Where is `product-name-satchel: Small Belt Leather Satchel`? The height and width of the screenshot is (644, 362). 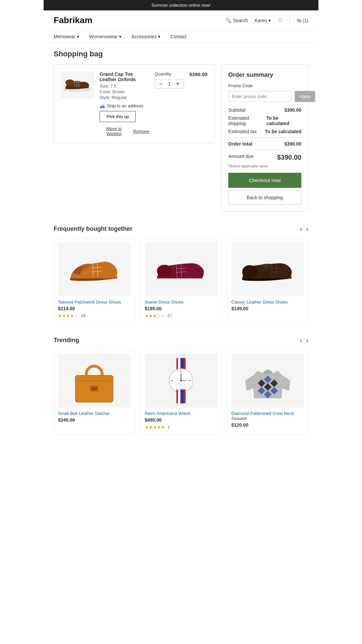
product-name-satchel: Small Belt Leather Satchel is located at coordinates (95, 413).